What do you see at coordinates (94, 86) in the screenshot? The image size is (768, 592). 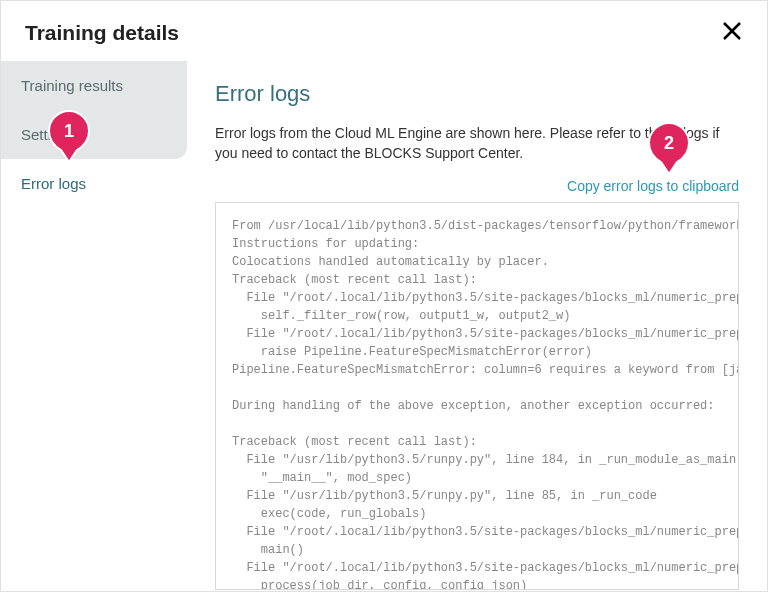 I see `sidebar-item-training-results: Training results` at bounding box center [94, 86].